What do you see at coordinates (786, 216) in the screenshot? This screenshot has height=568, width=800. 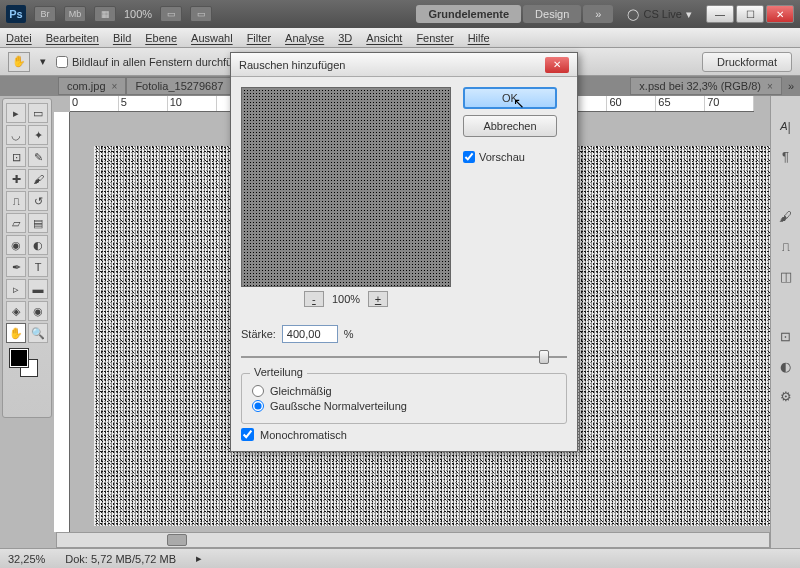 I see `brush-panel-icon: 🖌` at bounding box center [786, 216].